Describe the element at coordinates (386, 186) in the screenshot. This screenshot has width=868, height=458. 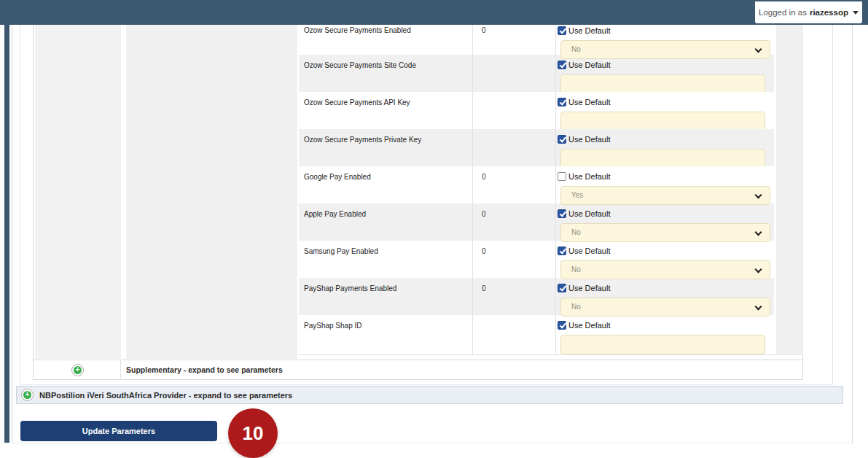
I see `parameter-name: Google Pay Enabled` at that location.